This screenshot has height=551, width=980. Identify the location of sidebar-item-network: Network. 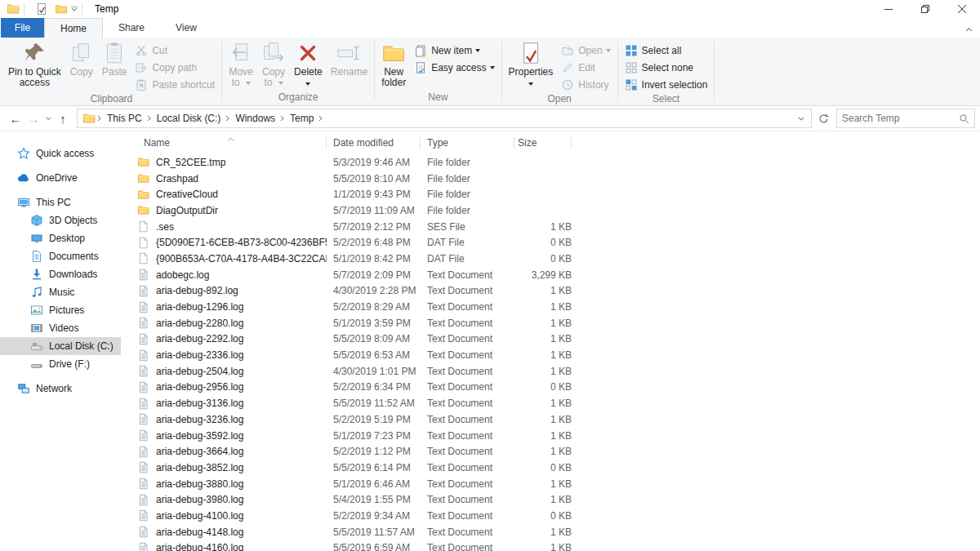
(60, 389).